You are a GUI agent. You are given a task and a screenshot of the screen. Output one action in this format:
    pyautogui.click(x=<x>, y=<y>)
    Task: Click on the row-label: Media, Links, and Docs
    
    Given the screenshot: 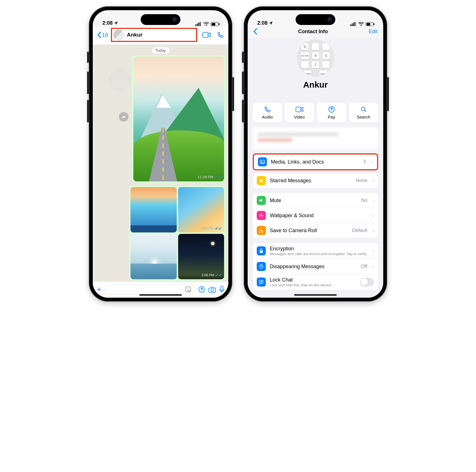 What is the action you would take?
    pyautogui.click(x=315, y=162)
    